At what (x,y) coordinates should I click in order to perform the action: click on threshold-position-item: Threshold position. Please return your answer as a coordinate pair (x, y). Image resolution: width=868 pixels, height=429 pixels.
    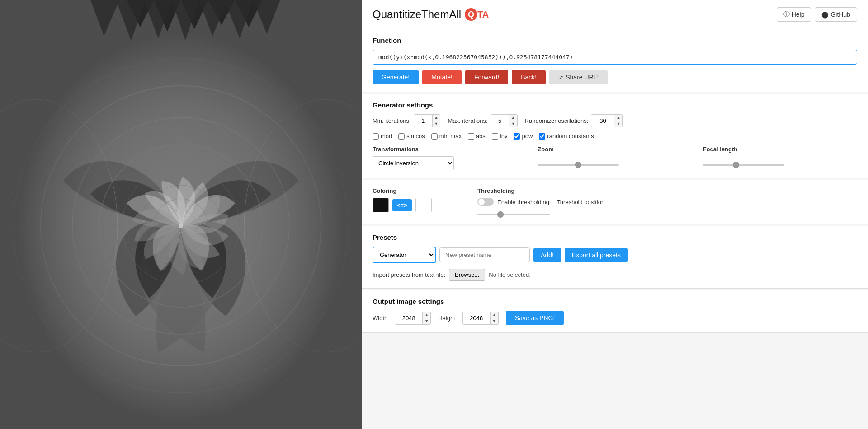
    Looking at the image, I should click on (580, 202).